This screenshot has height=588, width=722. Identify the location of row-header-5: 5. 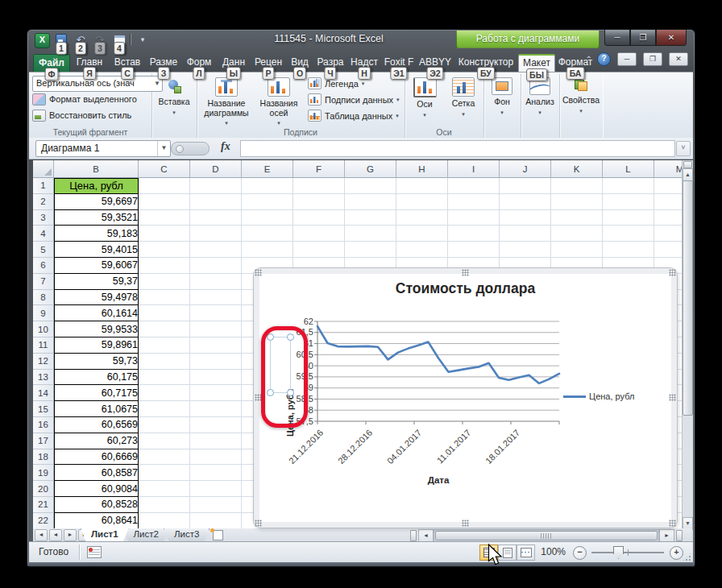
(44, 250).